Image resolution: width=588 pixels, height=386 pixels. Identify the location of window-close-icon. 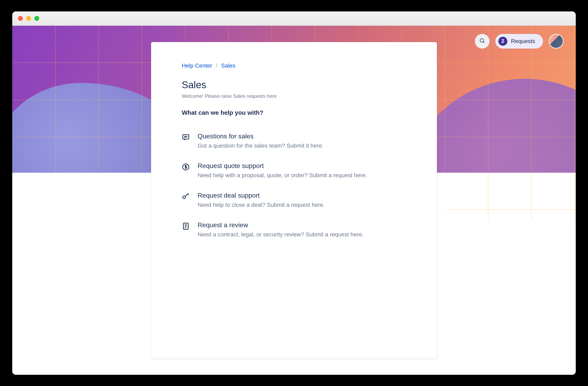
(21, 18).